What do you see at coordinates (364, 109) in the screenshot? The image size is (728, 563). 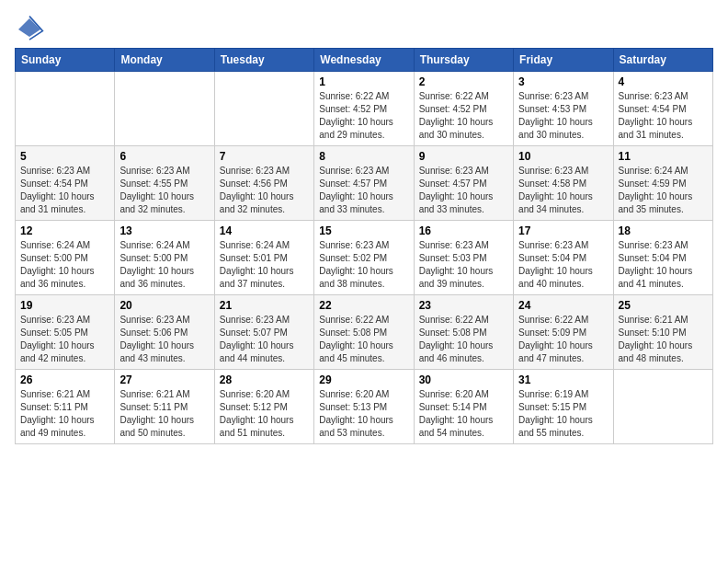 I see `calendar-week-row: 1Sunrise: 6:22 AM Sunset: 4:52 PM Daylig…` at bounding box center [364, 109].